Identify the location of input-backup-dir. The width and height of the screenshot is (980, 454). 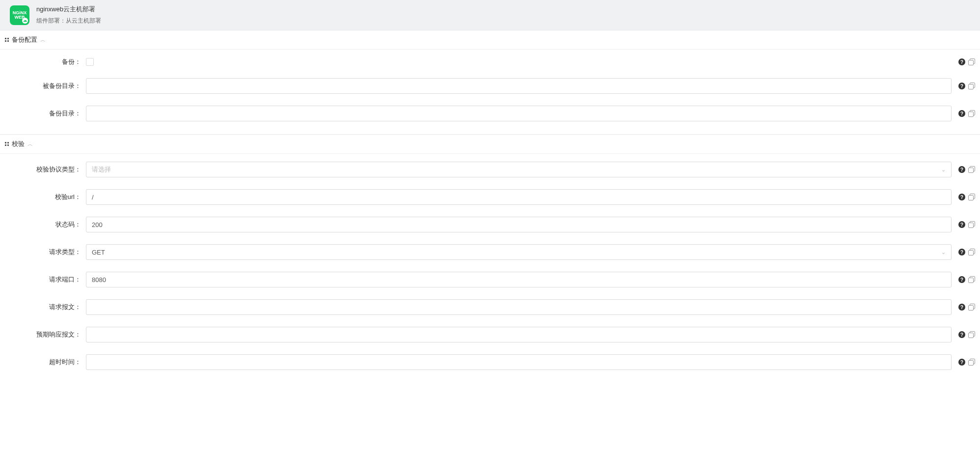
(518, 114).